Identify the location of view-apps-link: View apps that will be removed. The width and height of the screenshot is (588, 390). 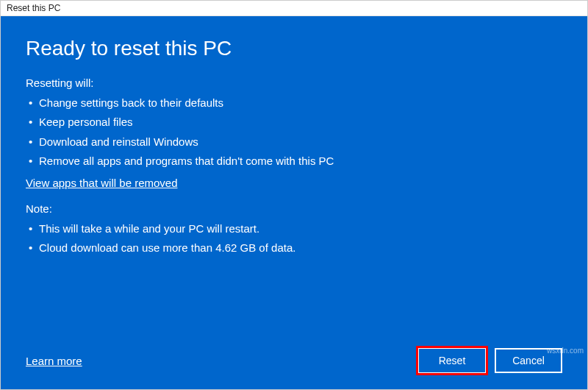
(294, 182).